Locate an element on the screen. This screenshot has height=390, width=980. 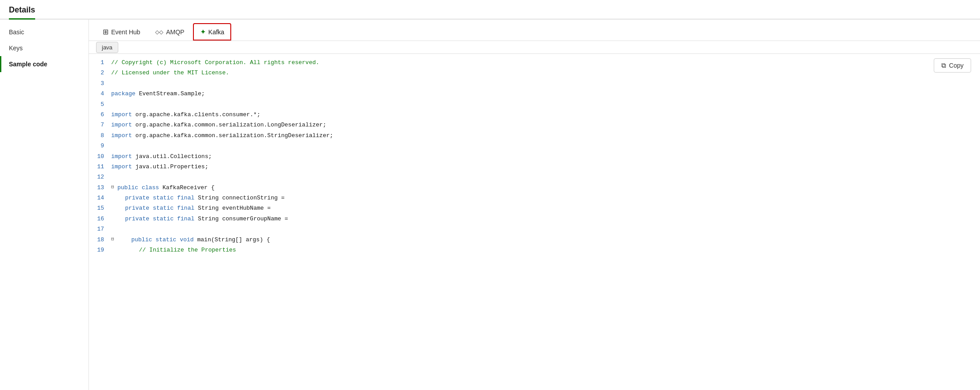
tab-event-hub: ⊞ Event Hub is located at coordinates (121, 32).